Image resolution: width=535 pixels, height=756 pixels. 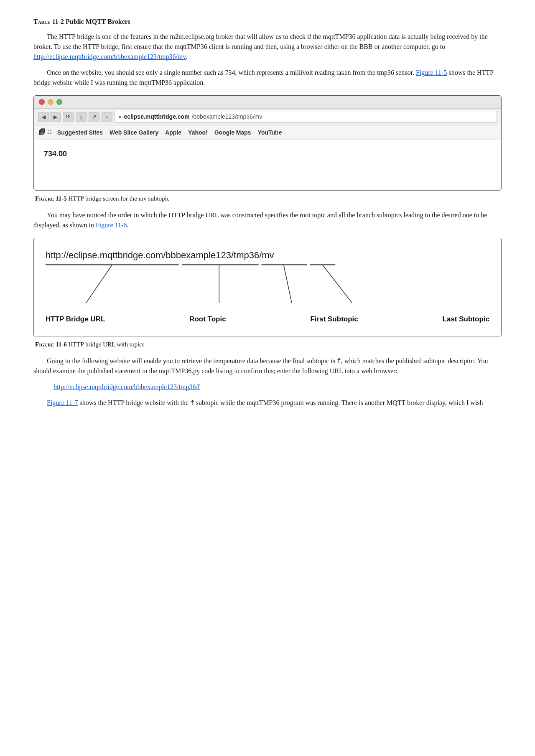 What do you see at coordinates (268, 288) in the screenshot?
I see `diagram-figure6: http://eclipse.mqttbridge.com/bbbexample…` at bounding box center [268, 288].